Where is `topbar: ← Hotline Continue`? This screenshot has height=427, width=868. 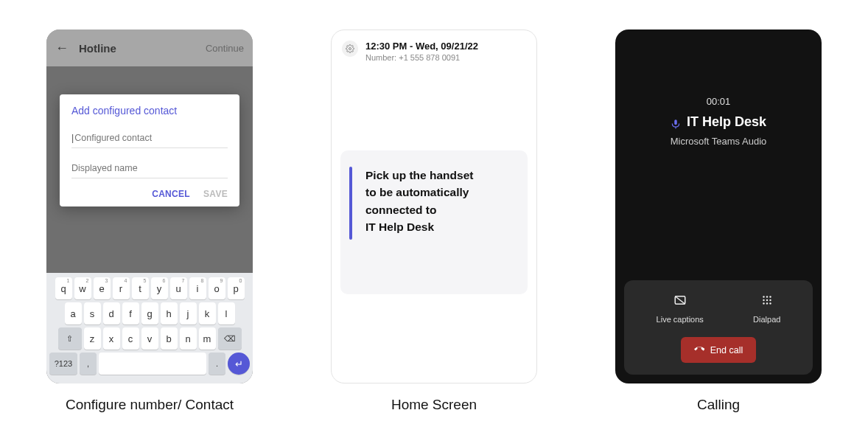 topbar: ← Hotline Continue is located at coordinates (150, 48).